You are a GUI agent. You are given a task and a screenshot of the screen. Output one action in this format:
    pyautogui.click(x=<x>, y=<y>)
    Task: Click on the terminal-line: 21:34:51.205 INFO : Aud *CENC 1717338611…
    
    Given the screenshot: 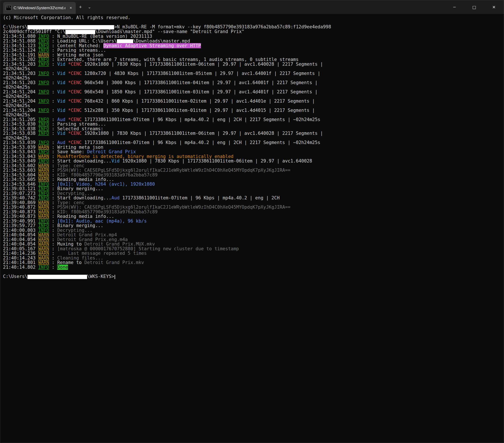 What is the action you would take?
    pyautogui.click(x=253, y=120)
    